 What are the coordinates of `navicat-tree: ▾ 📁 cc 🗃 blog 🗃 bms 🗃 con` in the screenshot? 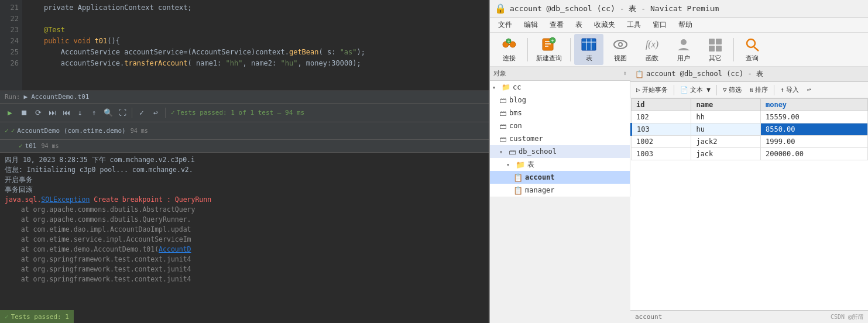 It's located at (560, 139).